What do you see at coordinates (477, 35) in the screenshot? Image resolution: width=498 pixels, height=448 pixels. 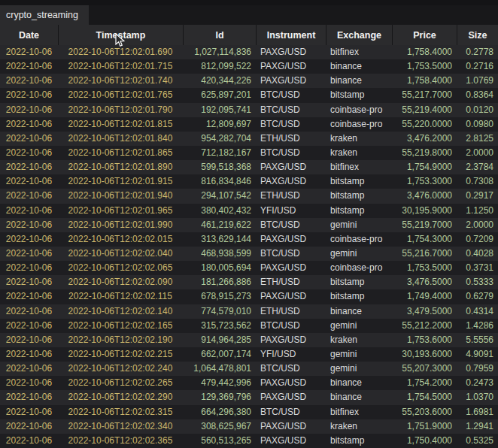 I see `column-header-size: Size` at bounding box center [477, 35].